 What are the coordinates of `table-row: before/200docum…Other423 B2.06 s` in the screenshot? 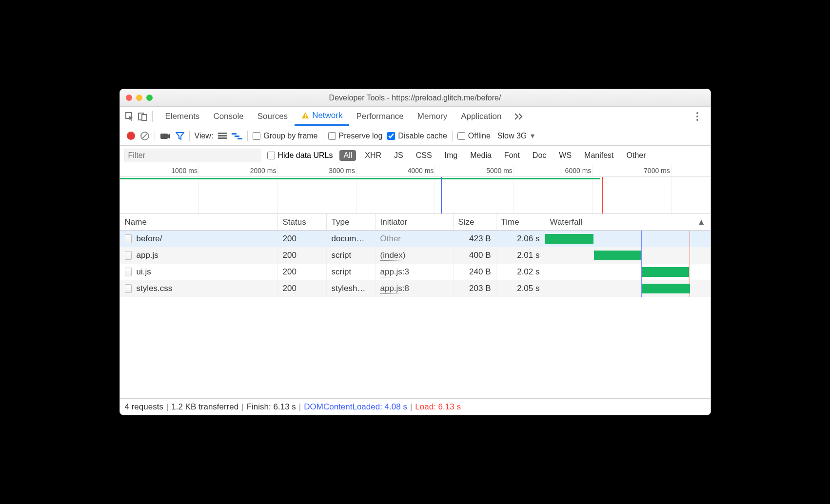 It's located at (415, 239).